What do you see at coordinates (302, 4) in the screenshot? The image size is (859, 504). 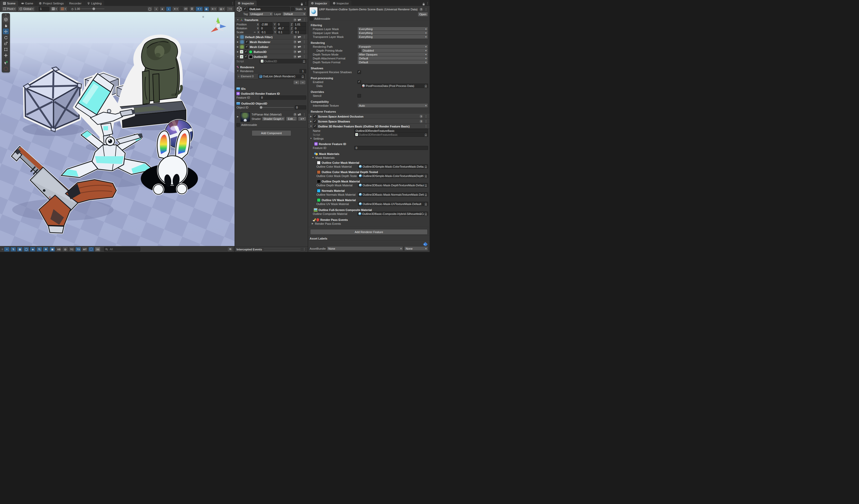 I see `lock-icon` at bounding box center [302, 4].